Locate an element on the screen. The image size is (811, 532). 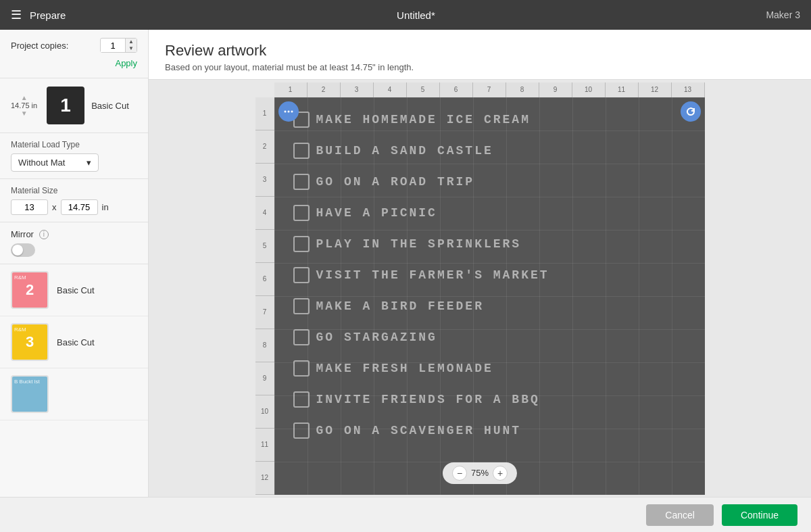
ruler-top-cell: 4 is located at coordinates (391, 90).